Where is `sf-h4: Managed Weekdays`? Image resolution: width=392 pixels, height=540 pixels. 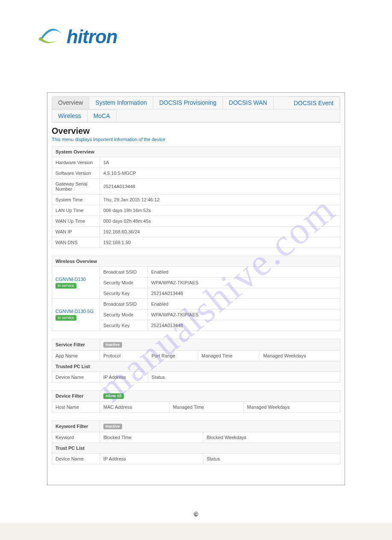 sf-h4: Managed Weekdays is located at coordinates (300, 356).